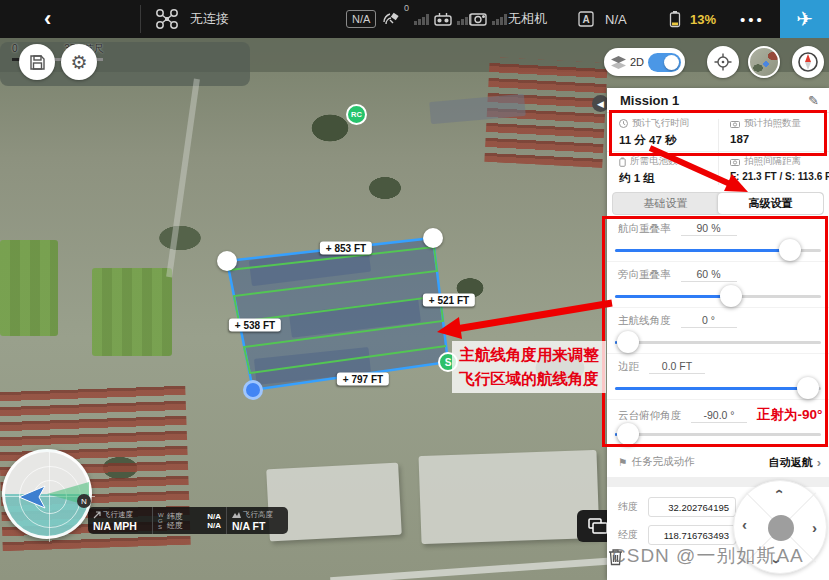  I want to click on settings-button: ⚙, so click(79, 62).